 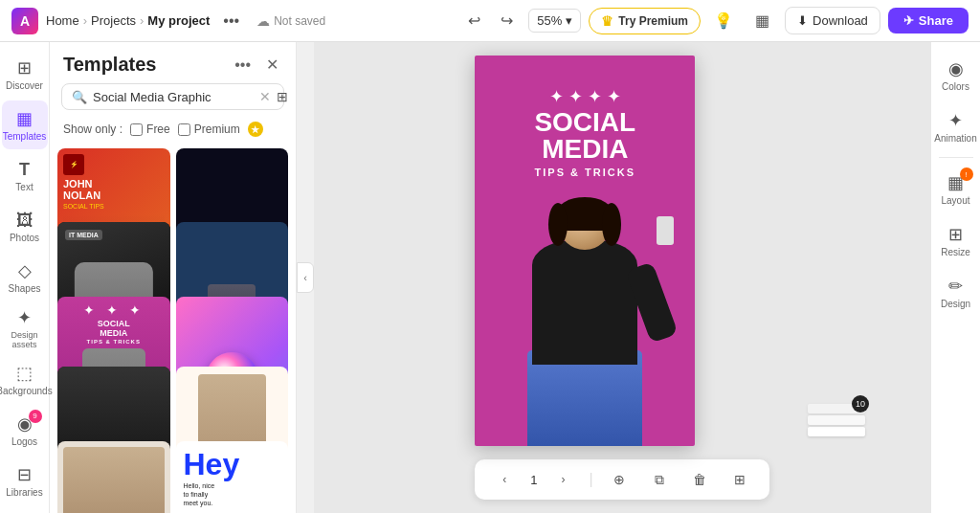 I want to click on layout-badge: !, so click(x=967, y=174).